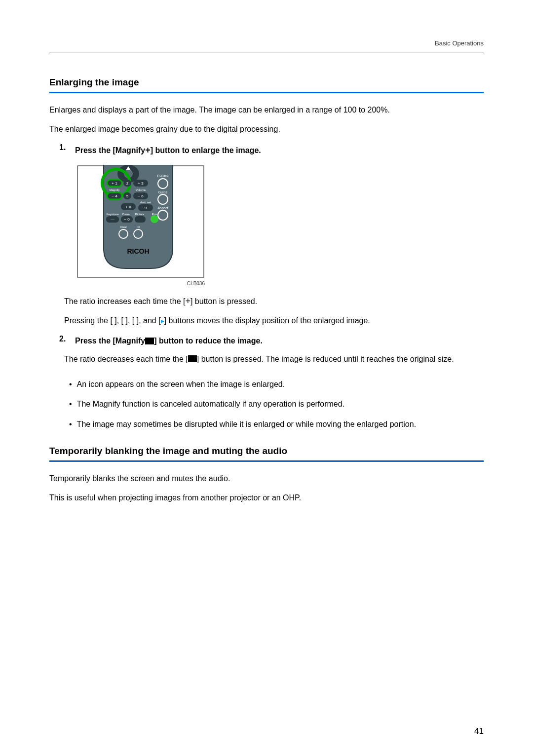 The image size is (533, 756). What do you see at coordinates (64, 341) in the screenshot?
I see `step-2-num: 2.` at bounding box center [64, 341].